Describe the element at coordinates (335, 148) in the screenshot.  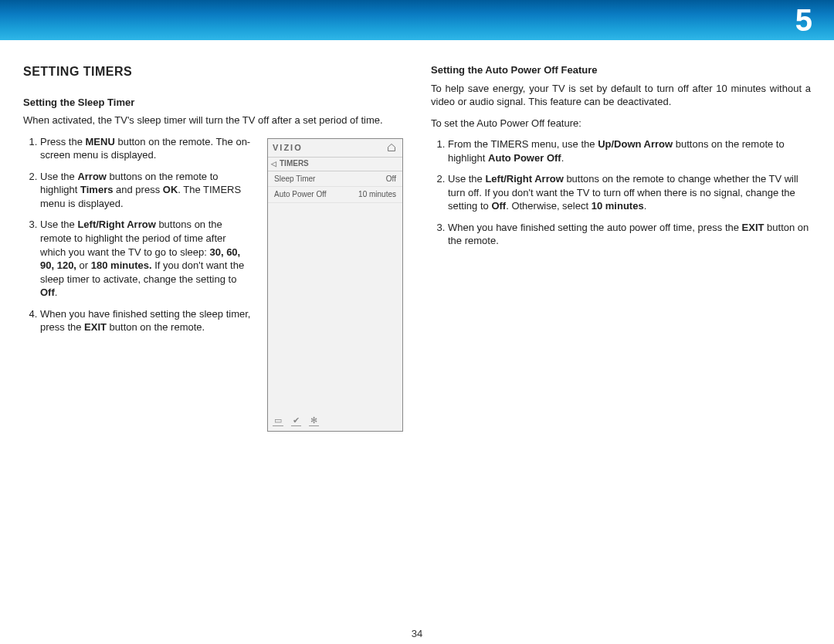
I see `osd-top-bar: VIZIO` at that location.